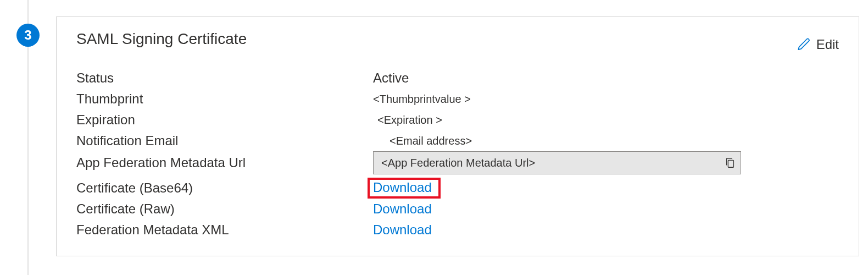  Describe the element at coordinates (225, 209) in the screenshot. I see `label-cert-raw: Certificate (Raw)` at that location.